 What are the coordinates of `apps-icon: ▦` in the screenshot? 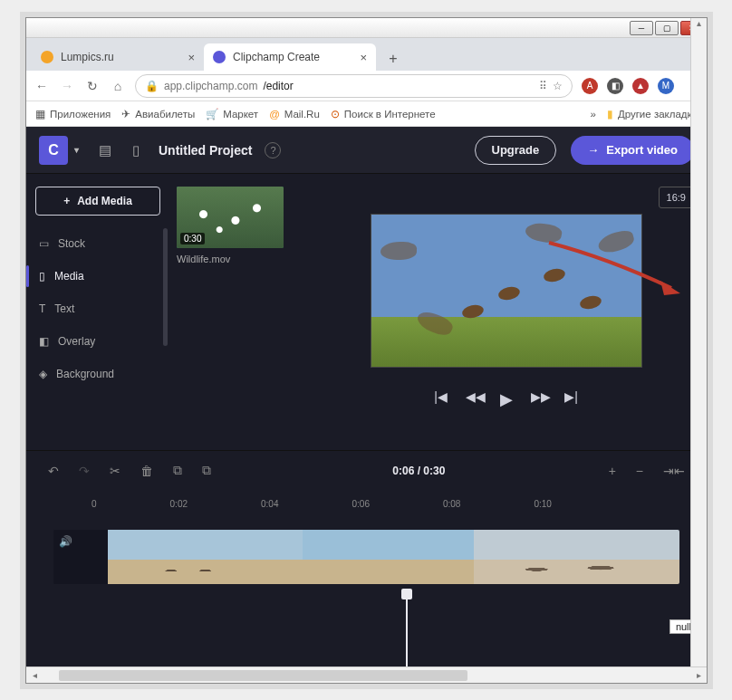 It's located at (40, 114).